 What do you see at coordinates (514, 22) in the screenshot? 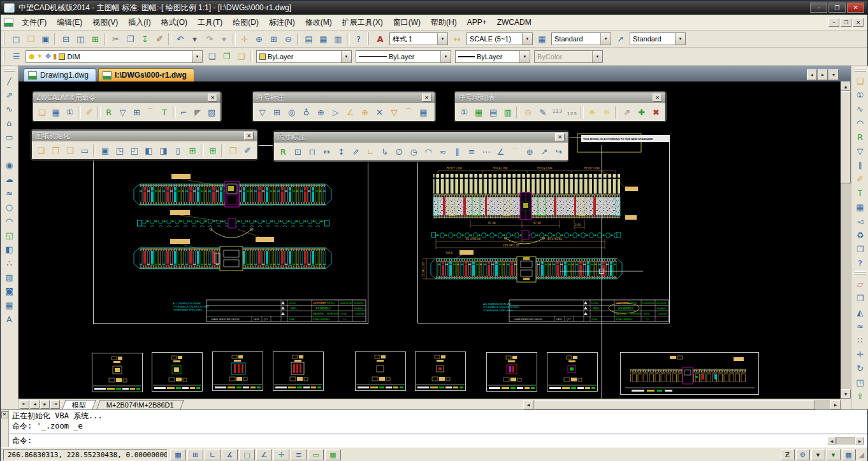
I see `menu-item: ZWCADM` at bounding box center [514, 22].